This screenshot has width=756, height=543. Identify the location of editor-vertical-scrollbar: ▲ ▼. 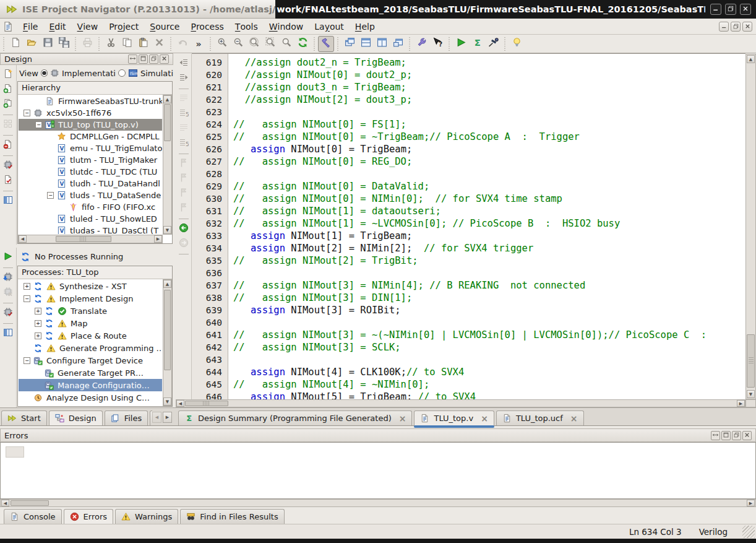
(751, 227).